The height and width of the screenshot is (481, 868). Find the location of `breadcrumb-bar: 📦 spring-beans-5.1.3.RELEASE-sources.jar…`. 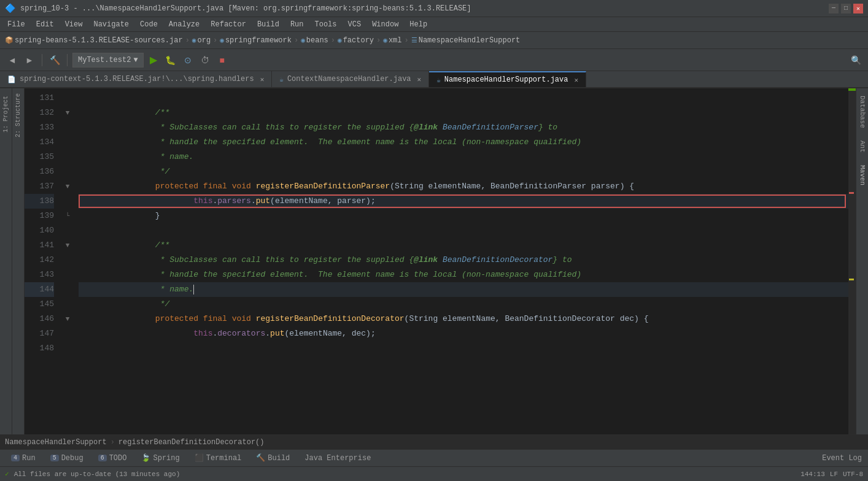

breadcrumb-bar: 📦 spring-beans-5.1.3.RELEASE-sources.jar… is located at coordinates (434, 40).